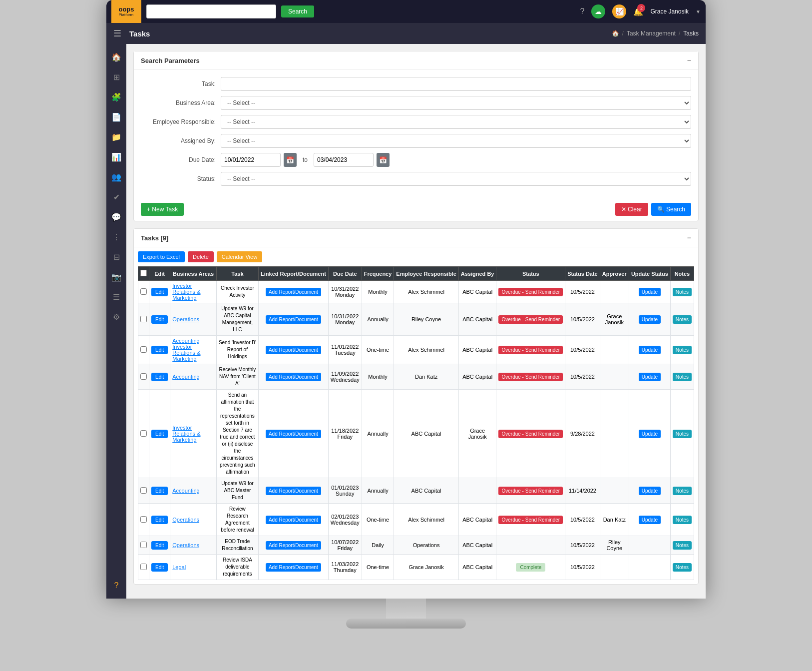 This screenshot has width=812, height=671. Describe the element at coordinates (116, 157) in the screenshot. I see `sidebar-item-chart: 📊` at that location.